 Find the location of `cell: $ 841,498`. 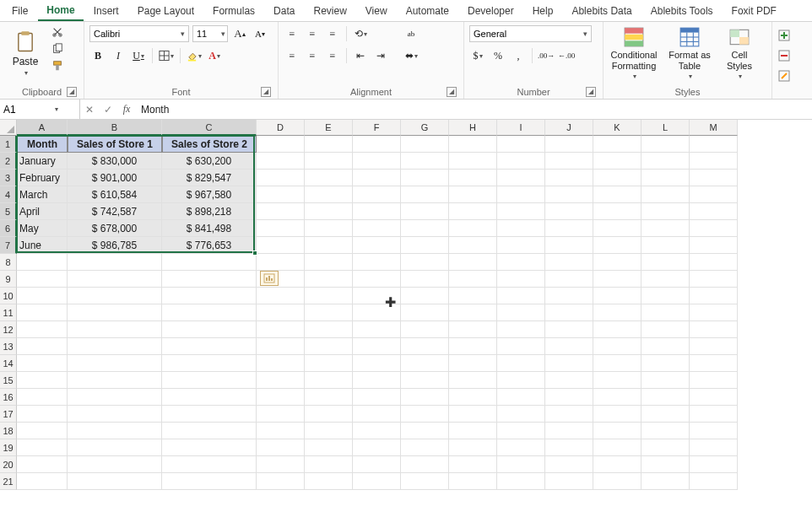

cell: $ 841,498 is located at coordinates (209, 229).